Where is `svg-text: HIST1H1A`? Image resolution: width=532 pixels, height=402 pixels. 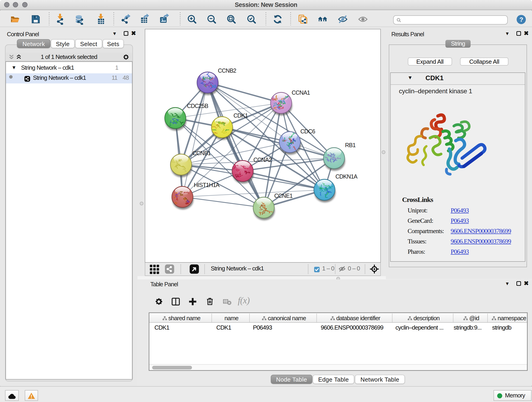
svg-text: HIST1H1A is located at coordinates (207, 185).